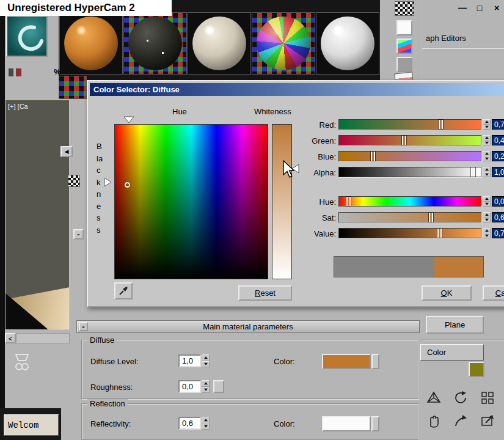 This screenshot has height=440, width=504. I want to click on color-map-button: Color, so click(452, 352).